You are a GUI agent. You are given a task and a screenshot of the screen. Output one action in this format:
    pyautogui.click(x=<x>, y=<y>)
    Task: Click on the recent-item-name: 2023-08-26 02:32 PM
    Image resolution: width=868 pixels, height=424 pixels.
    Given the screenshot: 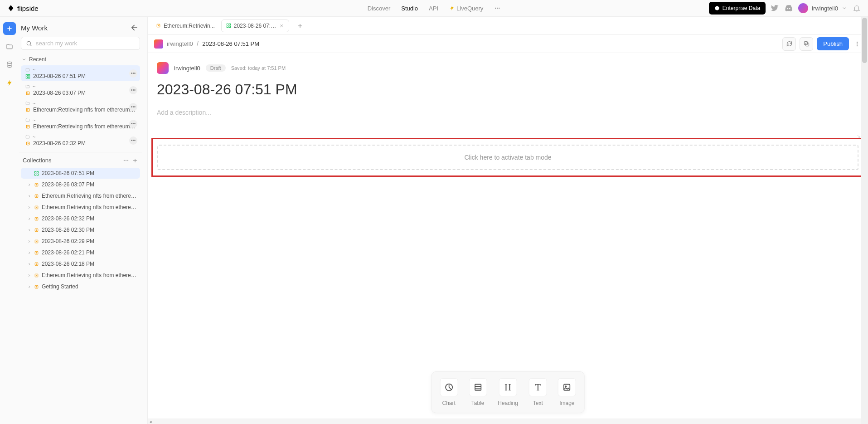 What is the action you would take?
    pyautogui.click(x=59, y=143)
    